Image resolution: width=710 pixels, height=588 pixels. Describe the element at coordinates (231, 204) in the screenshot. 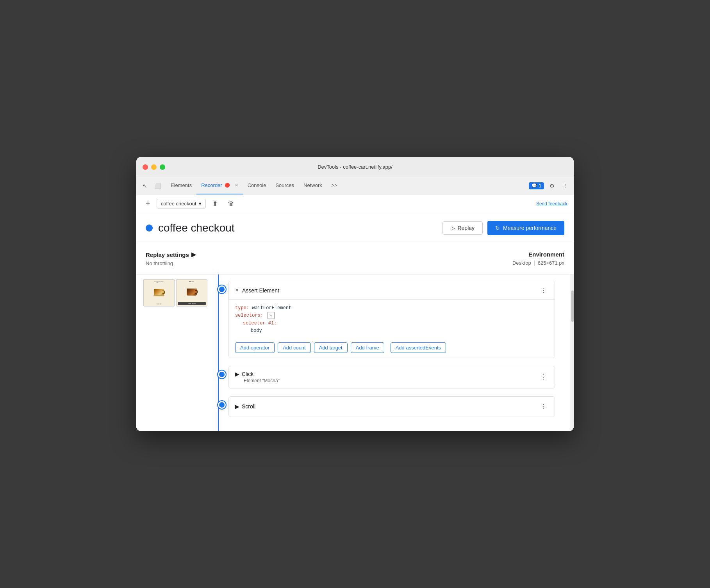

I see `delete-button: 🗑` at that location.